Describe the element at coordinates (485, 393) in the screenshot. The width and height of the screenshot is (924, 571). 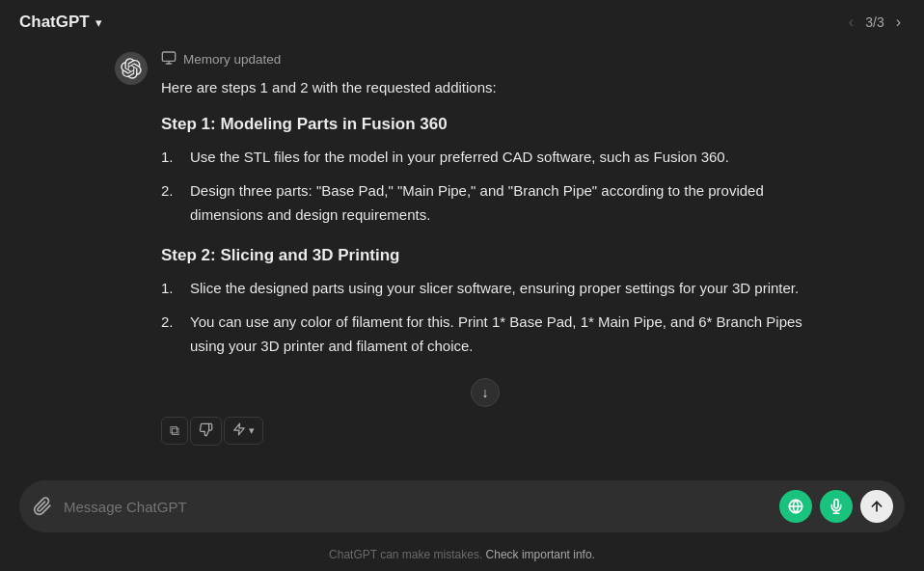
I see `scroll-down-button: ↓` at that location.